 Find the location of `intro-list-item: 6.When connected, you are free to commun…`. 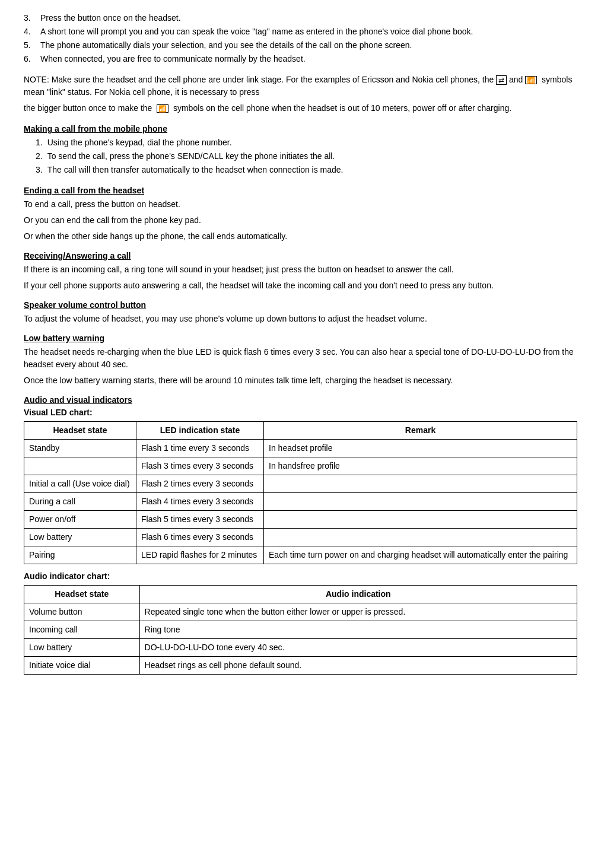

intro-list-item: 6.When connected, you are free to commun… is located at coordinates (248, 59).